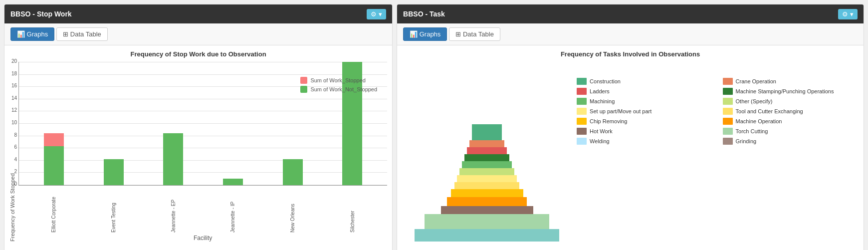 This screenshot has height=250, width=868. I want to click on right-legend-item: Torch Cutting, so click(791, 131).